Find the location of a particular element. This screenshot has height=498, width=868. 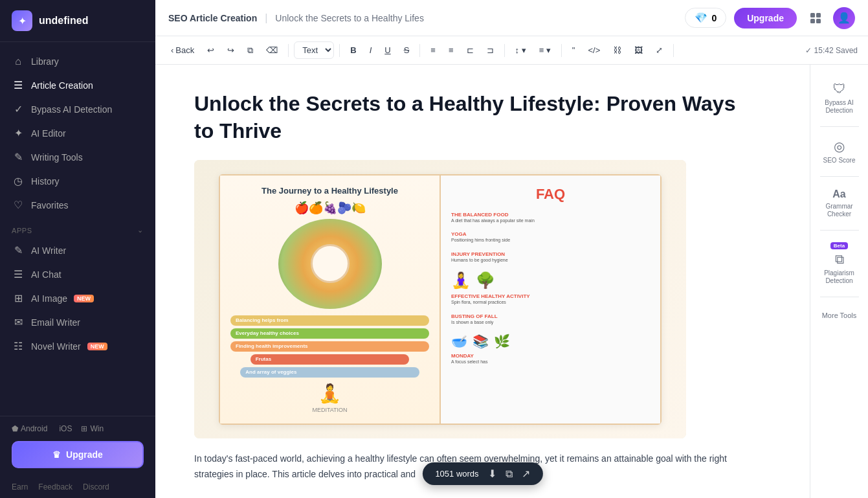

pen-icon: ✎ is located at coordinates (18, 157).